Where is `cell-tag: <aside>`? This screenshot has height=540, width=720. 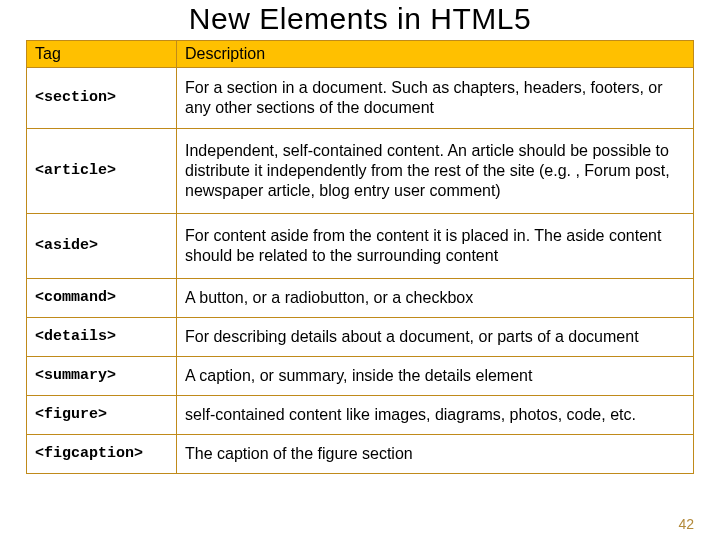
cell-tag: <aside> is located at coordinates (102, 246).